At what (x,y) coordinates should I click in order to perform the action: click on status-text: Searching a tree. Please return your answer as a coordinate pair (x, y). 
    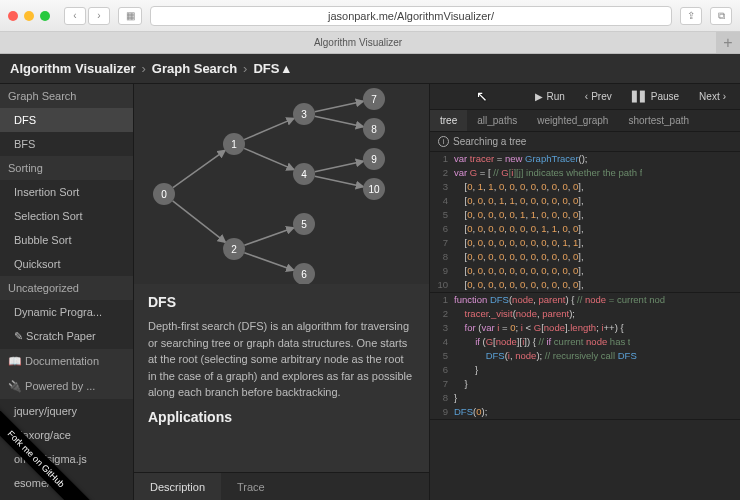
    Looking at the image, I should click on (490, 142).